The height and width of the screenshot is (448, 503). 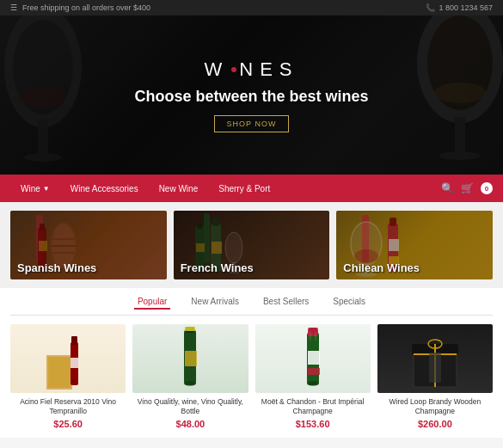 What do you see at coordinates (81, 8) in the screenshot?
I see `top-bar-left: ☰ Free shipping on all orders over $400` at bounding box center [81, 8].